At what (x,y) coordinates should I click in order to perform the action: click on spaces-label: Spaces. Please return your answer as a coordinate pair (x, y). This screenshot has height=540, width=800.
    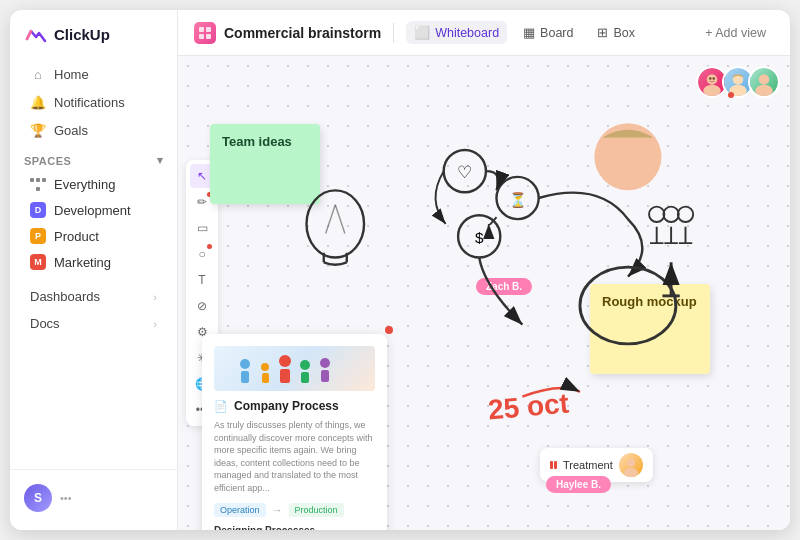
    Looking at the image, I should click on (48, 161).